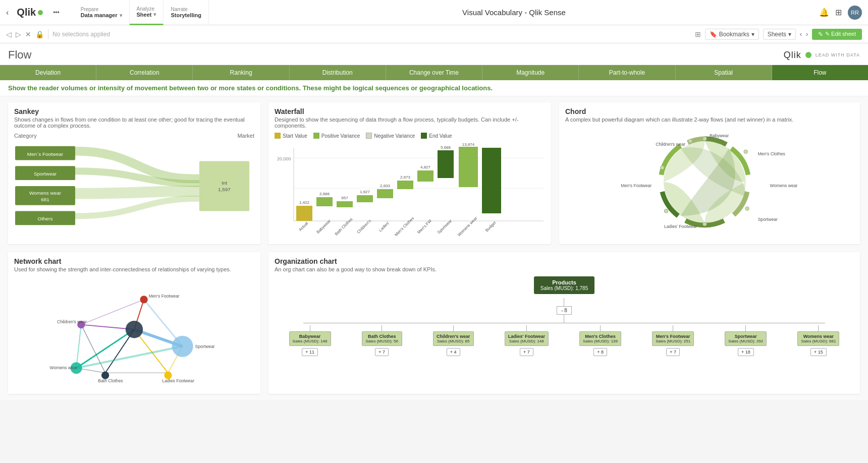 The image size is (868, 463). What do you see at coordinates (601, 341) in the screenshot?
I see `org-child-mens-clothes: Men's Clothes Sales (MUSD): 139 + 8` at bounding box center [601, 341].